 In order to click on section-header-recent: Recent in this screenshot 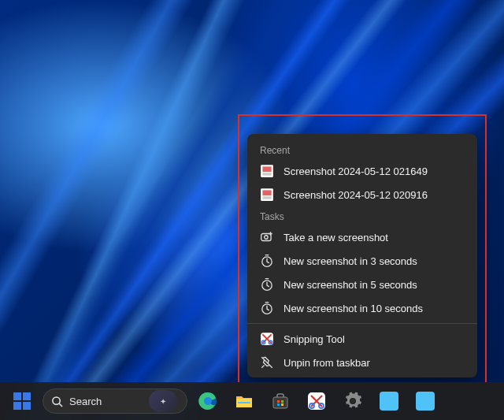, I will do `click(362, 150)`.